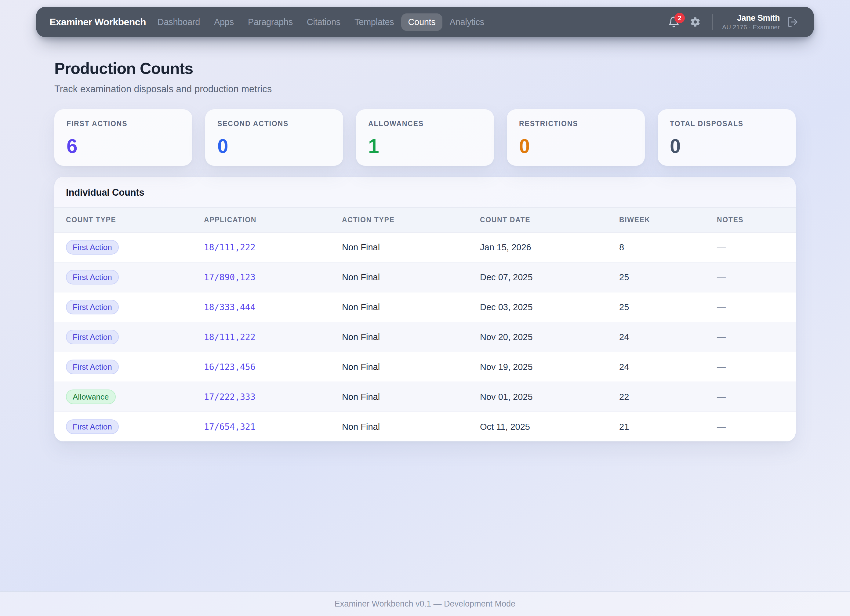 This screenshot has width=850, height=616. I want to click on footer-text: Examiner Workbench v0.1 — Development Mo…, so click(425, 604).